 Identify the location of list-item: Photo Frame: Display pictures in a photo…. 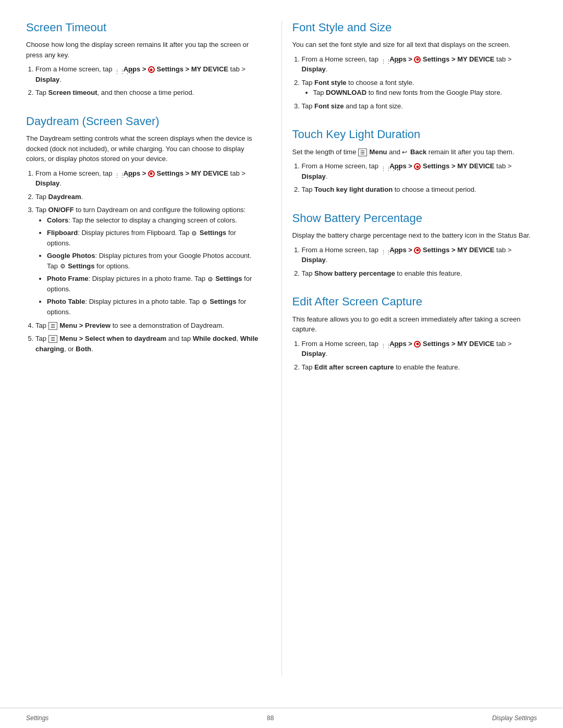
(154, 283).